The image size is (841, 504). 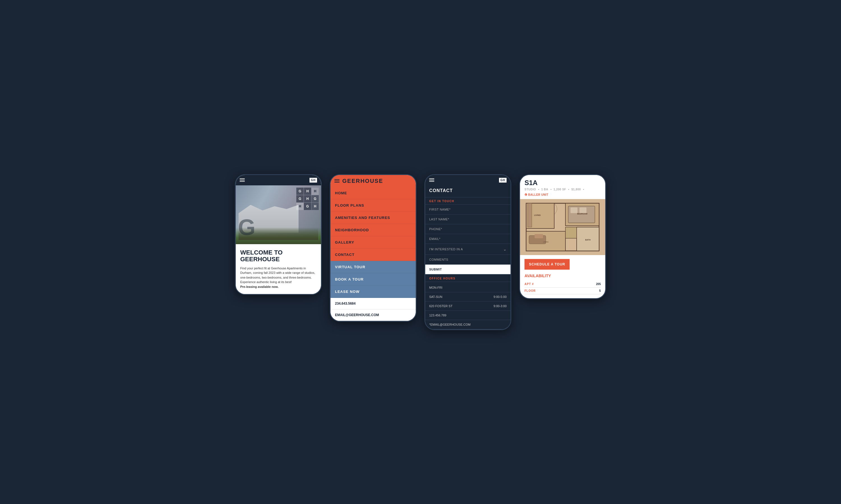 What do you see at coordinates (363, 181) in the screenshot?
I see `geerhouse-logo: GEERHOUSE` at bounding box center [363, 181].